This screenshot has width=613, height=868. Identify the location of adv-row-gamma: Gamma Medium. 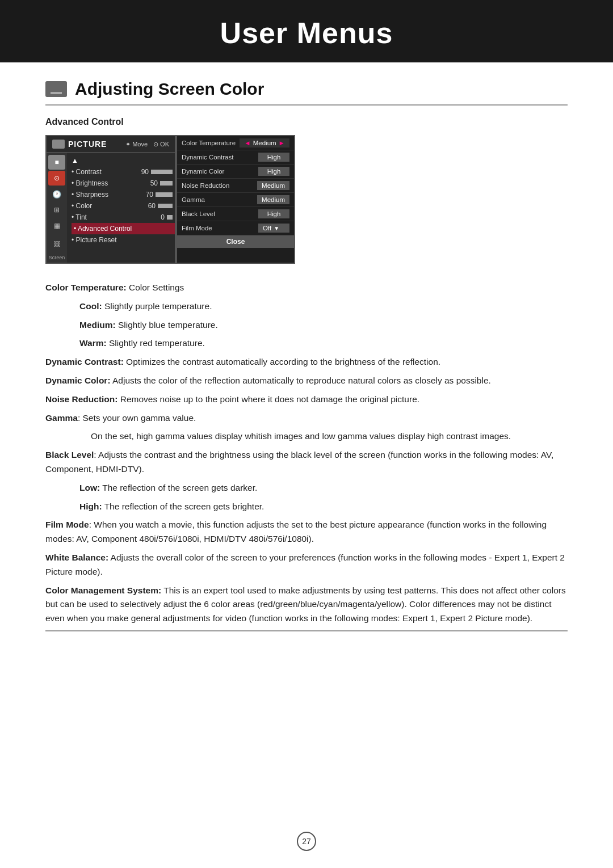
(236, 200).